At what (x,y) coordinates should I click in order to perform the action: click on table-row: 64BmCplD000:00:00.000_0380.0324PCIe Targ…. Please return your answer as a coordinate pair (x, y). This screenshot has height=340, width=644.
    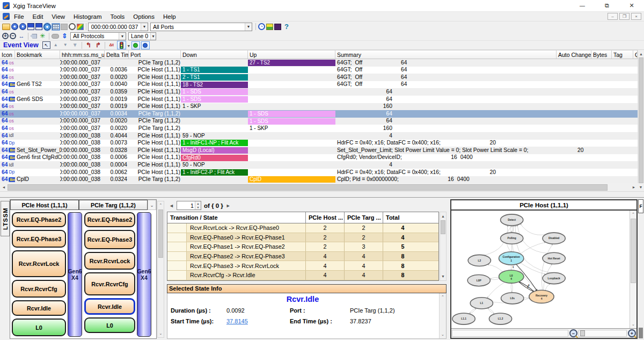
    Looking at the image, I should click on (319, 180).